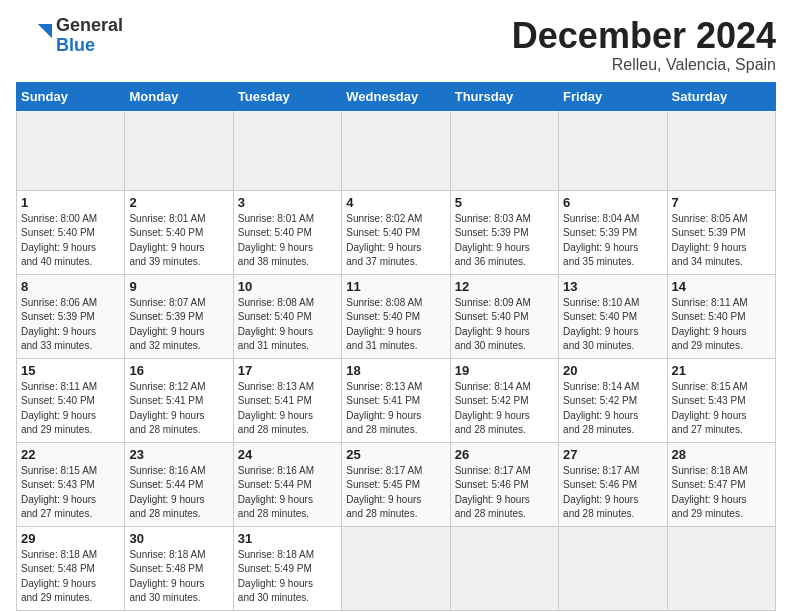 The height and width of the screenshot is (612, 792). I want to click on day-number: 13, so click(612, 286).